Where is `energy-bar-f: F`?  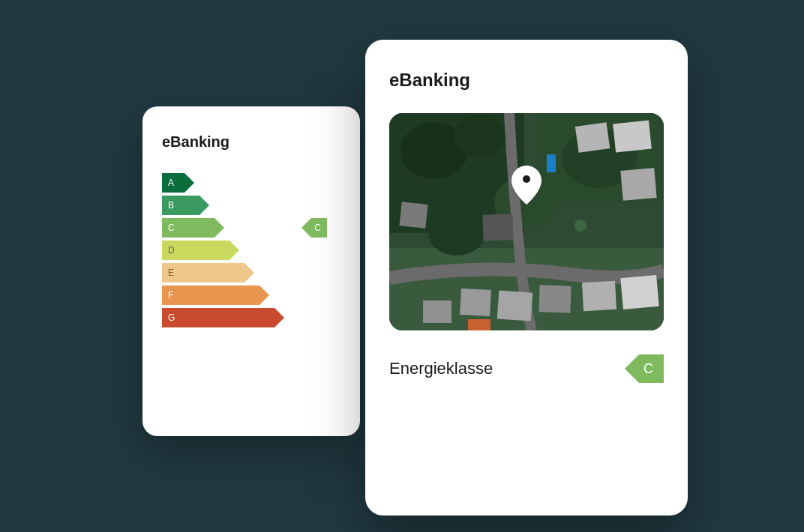 energy-bar-f: F is located at coordinates (211, 295).